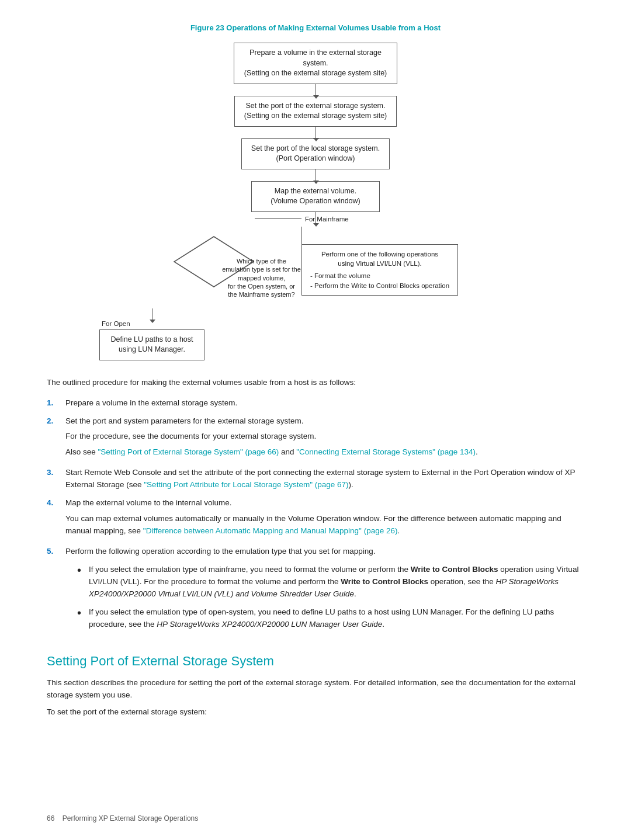 This screenshot has width=631, height=840. What do you see at coordinates (380, 276) in the screenshot?
I see `mainframe-item1: - Format the volume` at bounding box center [380, 276].